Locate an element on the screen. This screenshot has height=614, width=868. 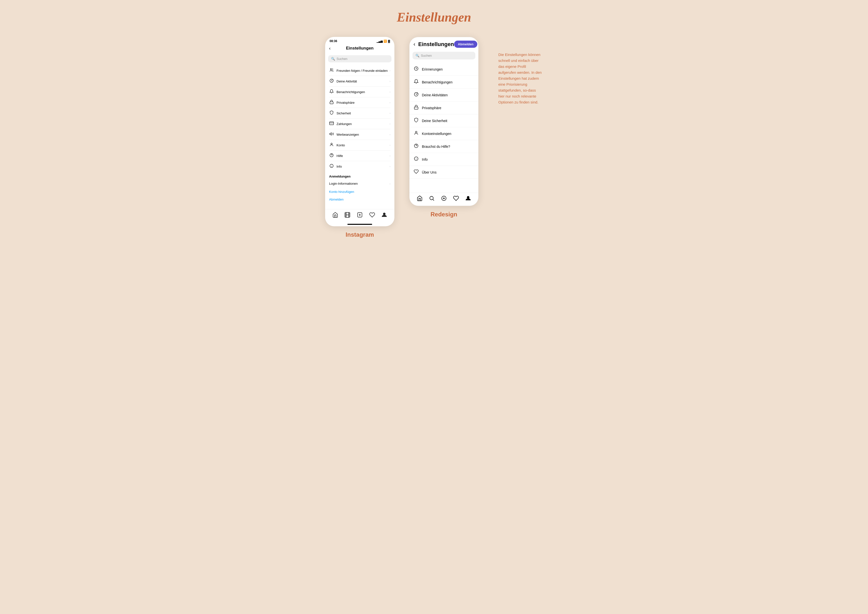
wifi-icon: 🛜 is located at coordinates (385, 41).